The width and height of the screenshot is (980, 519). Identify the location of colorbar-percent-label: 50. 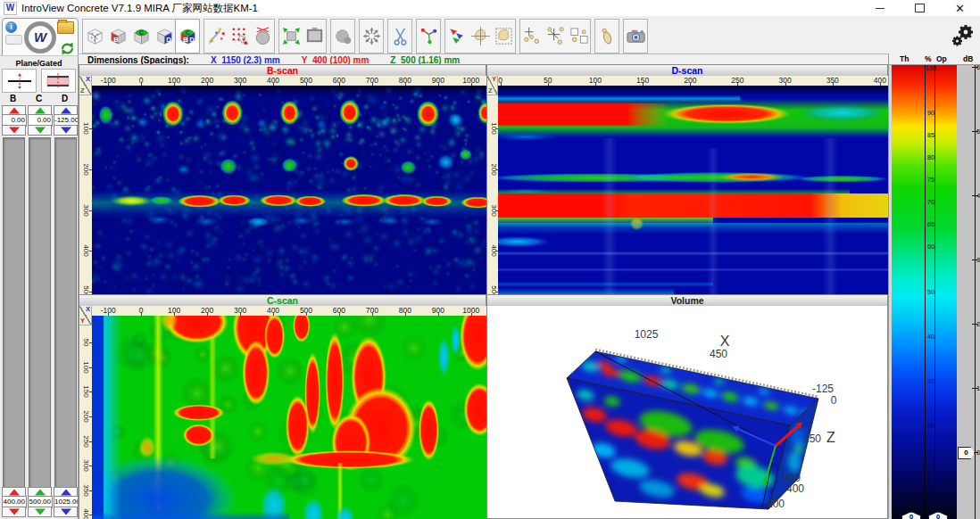
(931, 292).